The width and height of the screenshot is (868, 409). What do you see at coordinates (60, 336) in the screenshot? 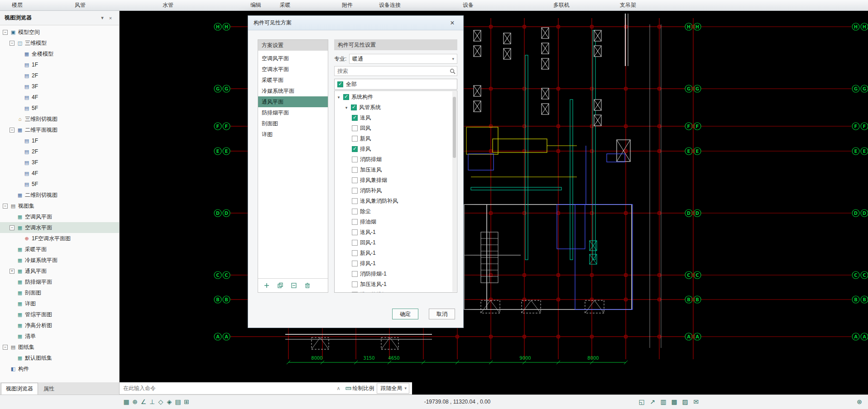
I see `sidebar-tree-item: ▦清单` at bounding box center [60, 336].